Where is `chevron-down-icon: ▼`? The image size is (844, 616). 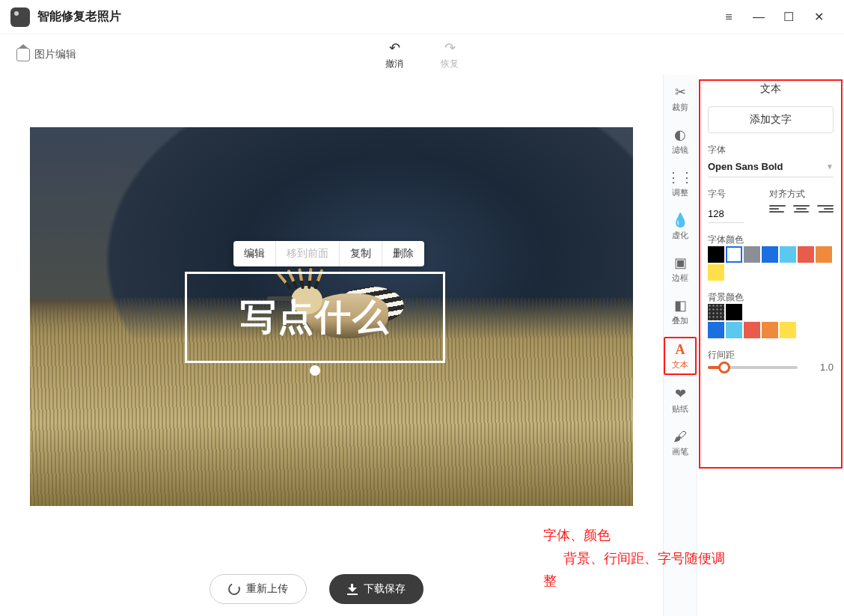
chevron-down-icon: ▼ is located at coordinates (830, 166).